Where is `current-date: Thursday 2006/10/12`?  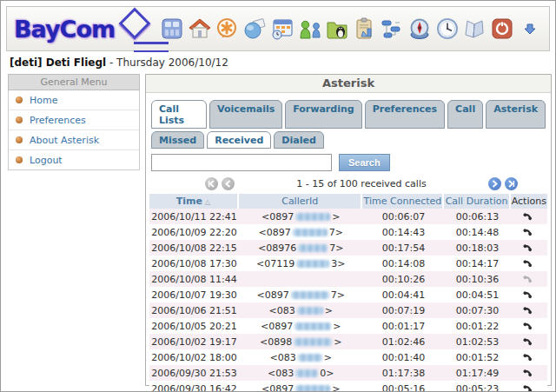 current-date: Thursday 2006/10/12 is located at coordinates (172, 63).